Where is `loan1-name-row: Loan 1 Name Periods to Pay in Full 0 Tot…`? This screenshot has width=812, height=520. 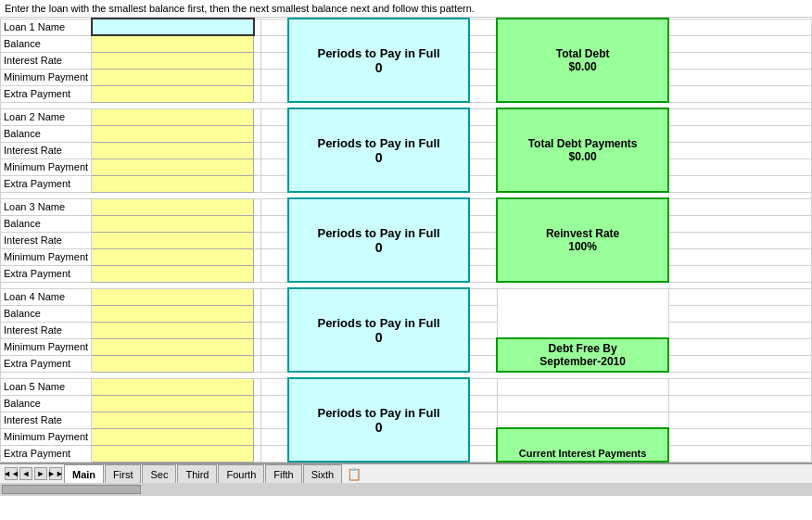
loan1-name-row: Loan 1 Name Periods to Pay in Full 0 Tot… is located at coordinates (406, 27).